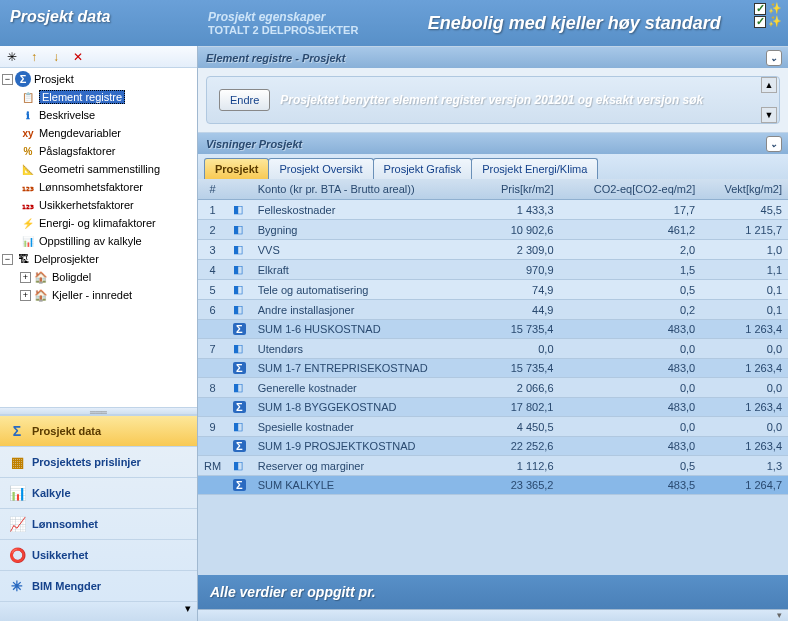 The width and height of the screenshot is (788, 621). I want to click on nav-item: ▦Prosjektets prislinjer, so click(98, 462).